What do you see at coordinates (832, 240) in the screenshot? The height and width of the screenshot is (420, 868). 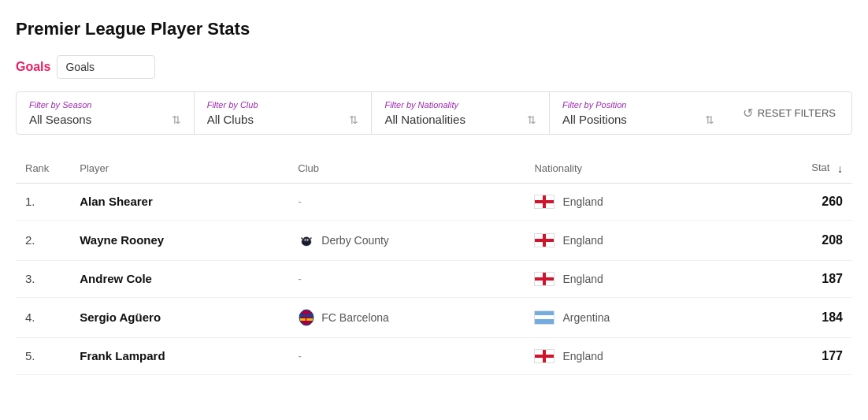 I see `stat-value: 208` at bounding box center [832, 240].